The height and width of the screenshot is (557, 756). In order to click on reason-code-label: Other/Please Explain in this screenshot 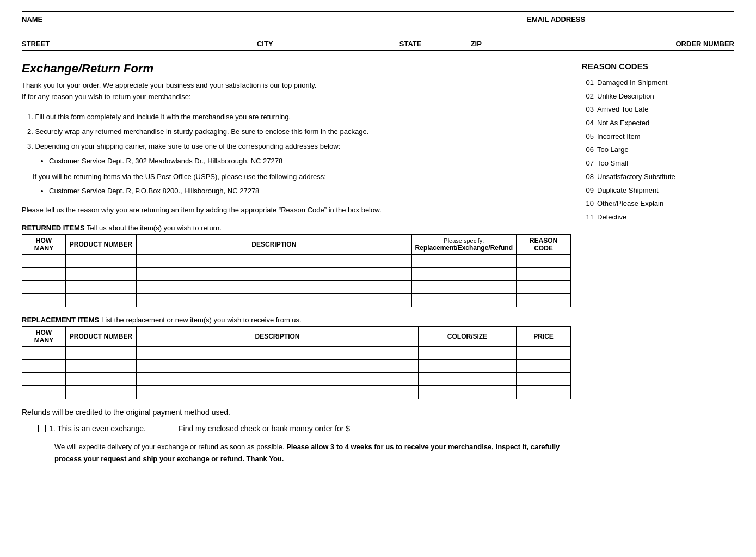, I will do `click(630, 204)`.